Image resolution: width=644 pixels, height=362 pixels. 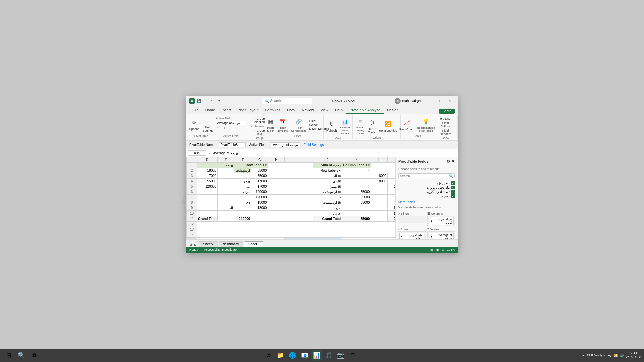 What do you see at coordinates (407, 125) in the screenshot?
I see `pivotchart-button: 📈 PivotChart` at bounding box center [407, 125].